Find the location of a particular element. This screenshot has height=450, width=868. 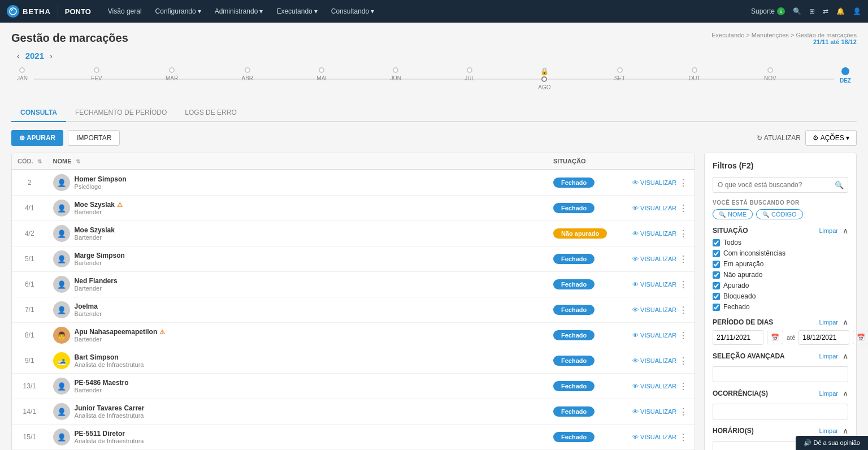

period-end-calendar: 📅 is located at coordinates (860, 337).